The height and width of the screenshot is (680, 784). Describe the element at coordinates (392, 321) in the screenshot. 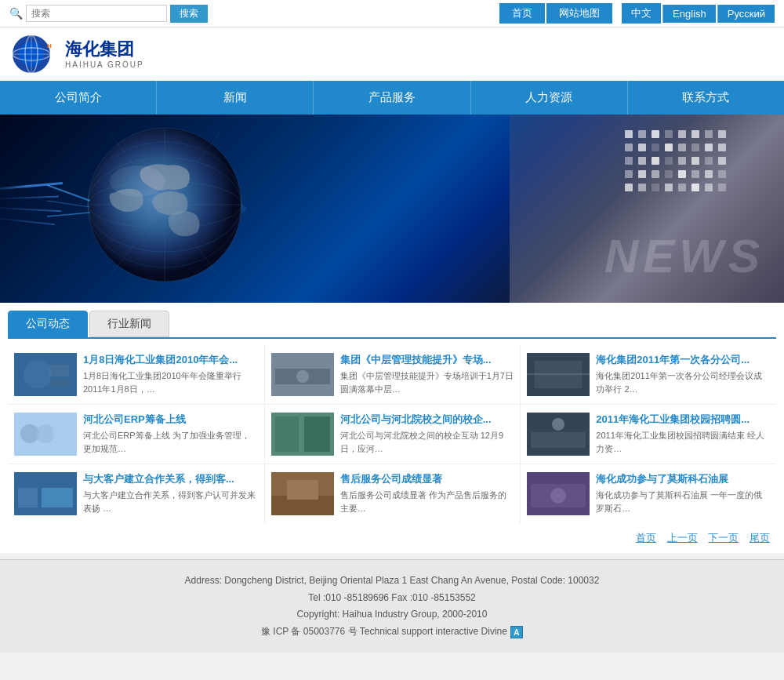

I see `tabs-container: 公司动态 行业新闻` at that location.